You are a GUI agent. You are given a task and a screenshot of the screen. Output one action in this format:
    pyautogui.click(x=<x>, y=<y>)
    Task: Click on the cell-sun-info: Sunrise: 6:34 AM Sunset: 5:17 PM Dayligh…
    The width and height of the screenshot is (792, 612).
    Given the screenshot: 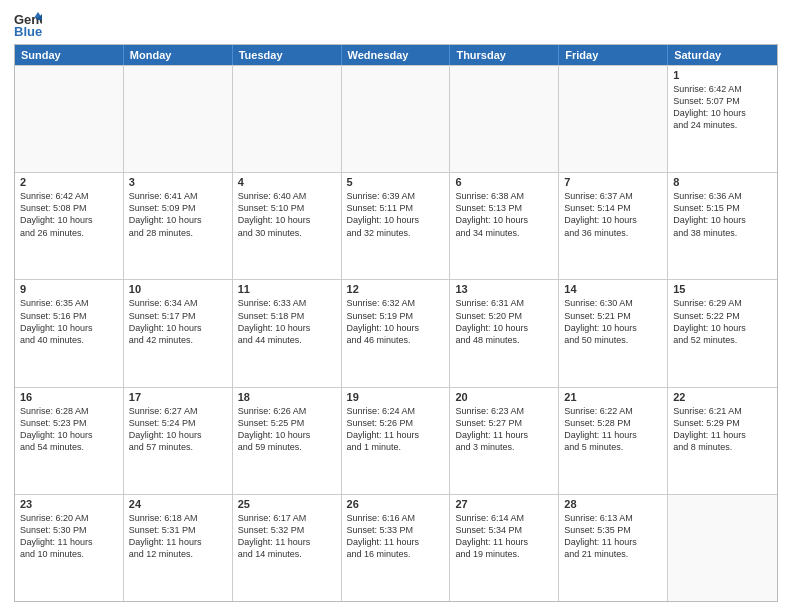 What is the action you would take?
    pyautogui.click(x=178, y=322)
    